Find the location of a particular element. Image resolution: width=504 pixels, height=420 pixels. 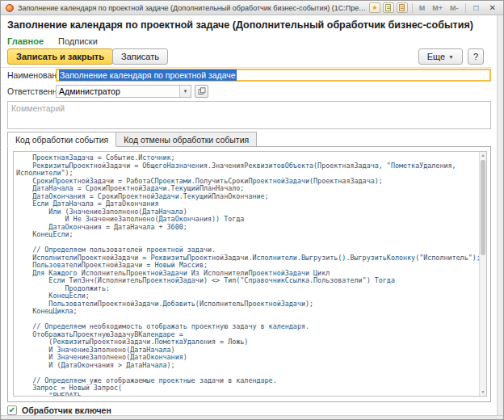

link-icon is located at coordinates (388, 8).